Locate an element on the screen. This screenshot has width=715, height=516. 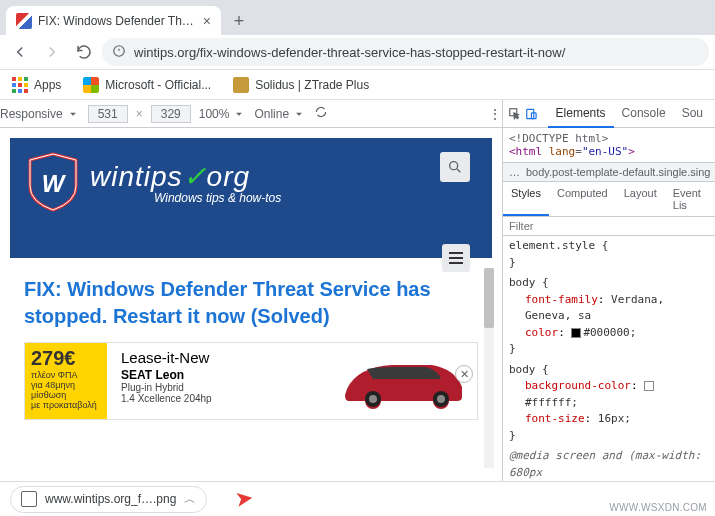
ad-price-block: 279€ πλέον ΦΠΑ για 48μηνη μίσθωση με προ… is located at coordinates (66, 381).